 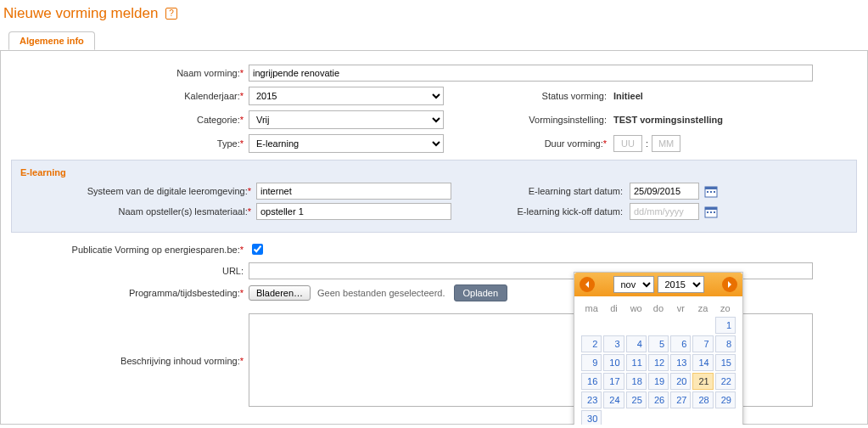 What do you see at coordinates (557, 211) in the screenshot?
I see `label-el-kickoff: E-learning kick-off datum:` at bounding box center [557, 211].